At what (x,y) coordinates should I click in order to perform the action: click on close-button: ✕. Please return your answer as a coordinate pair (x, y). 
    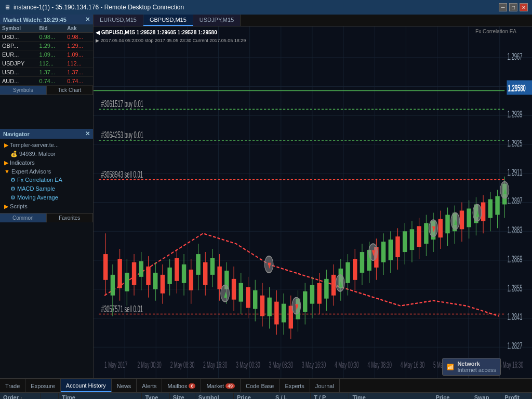
    Looking at the image, I should click on (524, 7).